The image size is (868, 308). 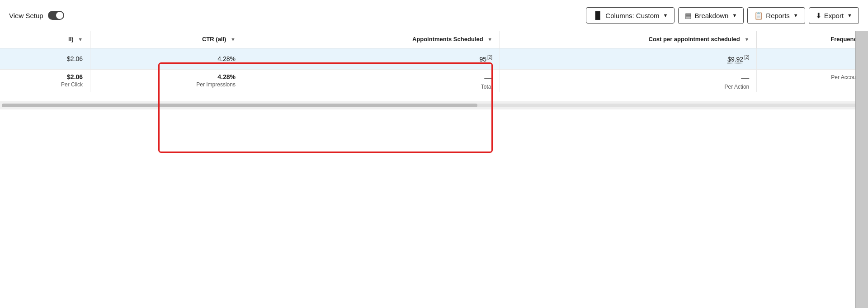 I want to click on col-cost-sort-icon: ▼, so click(x=747, y=39).